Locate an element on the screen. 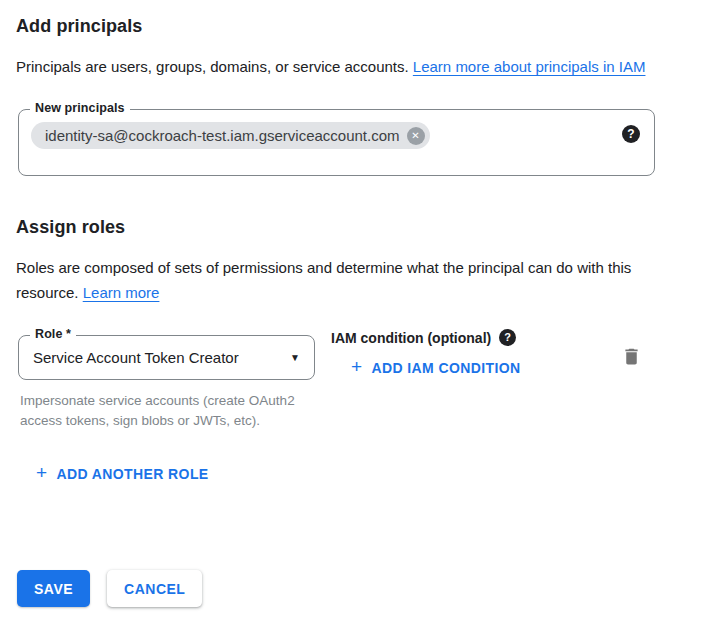 The height and width of the screenshot is (629, 713). learn-more-principals-link: Learn more about principals in IAM is located at coordinates (530, 66).